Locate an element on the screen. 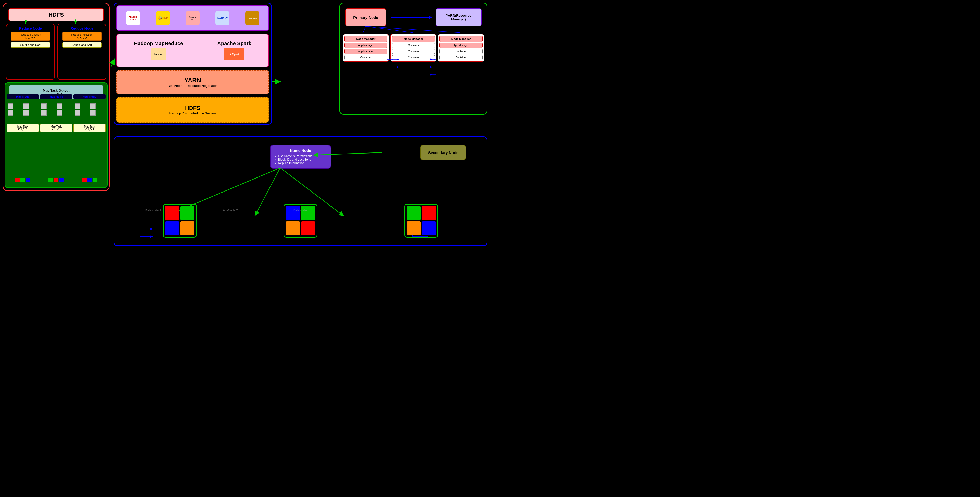 The width and height of the screenshot is (980, 497). pig-logo: ApachePig is located at coordinates (192, 18).